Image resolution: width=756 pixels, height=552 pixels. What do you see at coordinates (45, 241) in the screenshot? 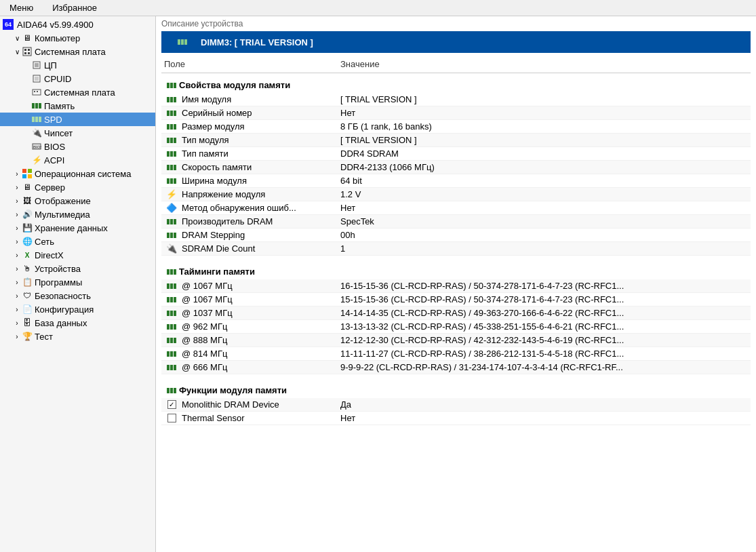
I see `sidebar-label-network: Сеть` at bounding box center [45, 241].